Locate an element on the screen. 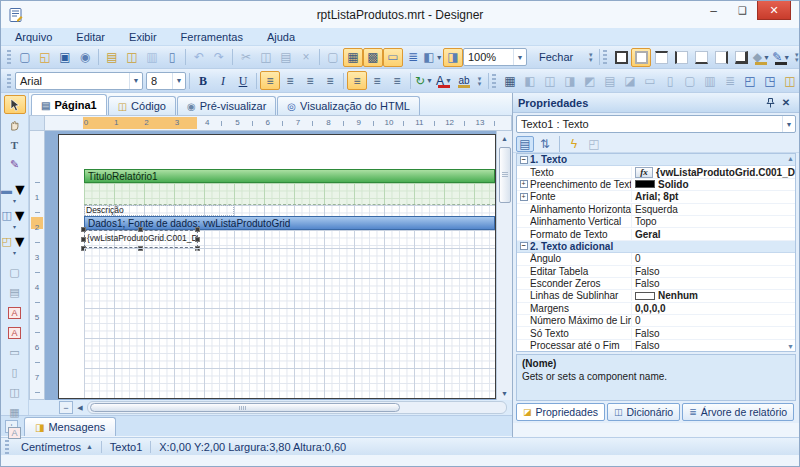 This screenshot has height=467, width=800. zoom-select: 100%▼ is located at coordinates (495, 57).